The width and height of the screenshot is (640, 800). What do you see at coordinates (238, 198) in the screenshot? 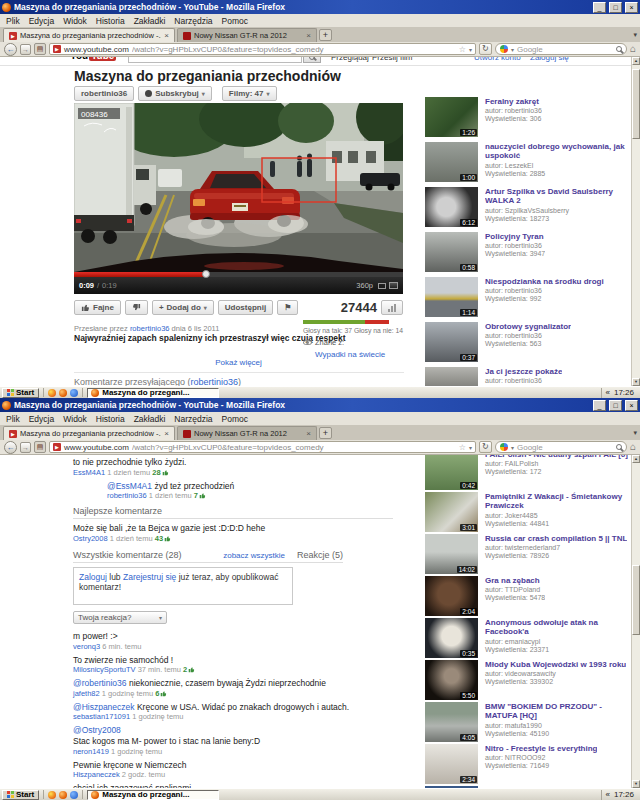
I see `video-player: 008436 0:09 / 0:19 360p` at bounding box center [238, 198].